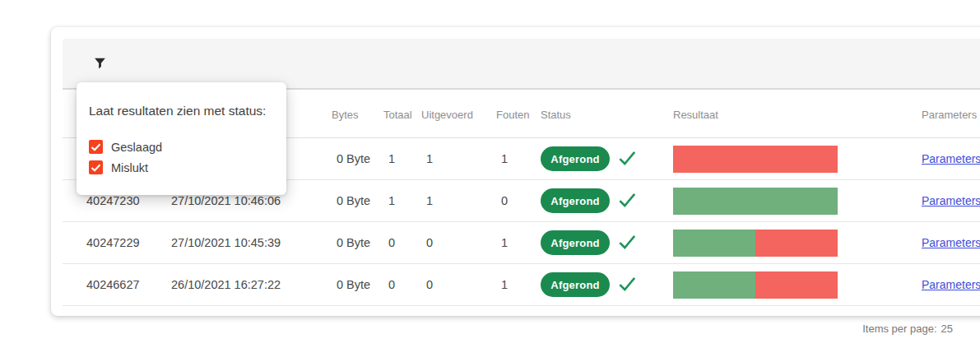  Describe the element at coordinates (117, 285) in the screenshot. I see `cell-id: 40246627` at that location.